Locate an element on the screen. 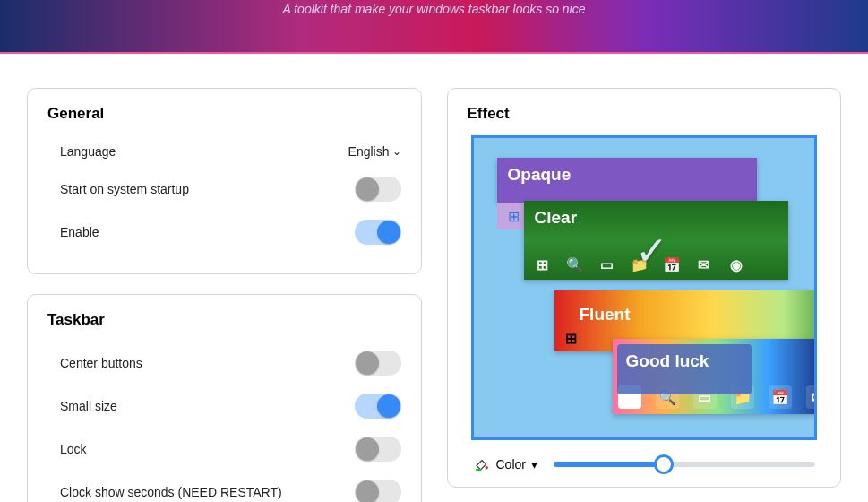 This screenshot has width=868, height=502. startup-label: Start on system startup is located at coordinates (125, 189).